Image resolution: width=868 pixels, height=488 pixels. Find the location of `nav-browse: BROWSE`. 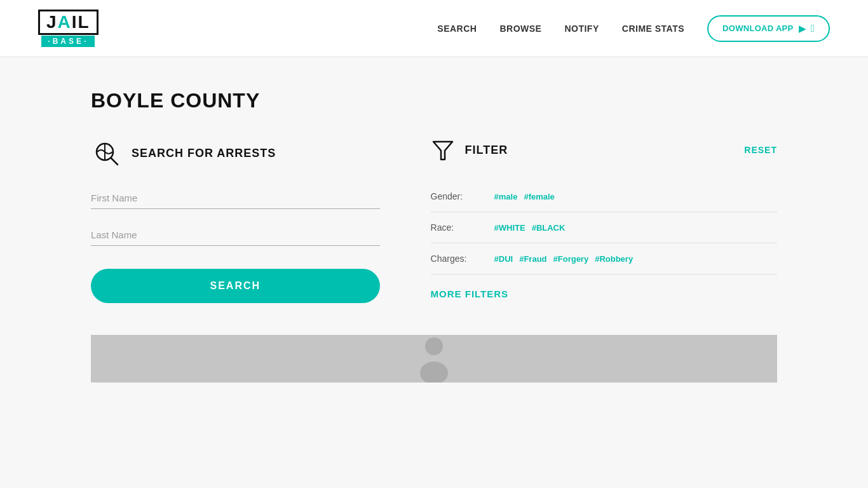

nav-browse: BROWSE is located at coordinates (520, 29).